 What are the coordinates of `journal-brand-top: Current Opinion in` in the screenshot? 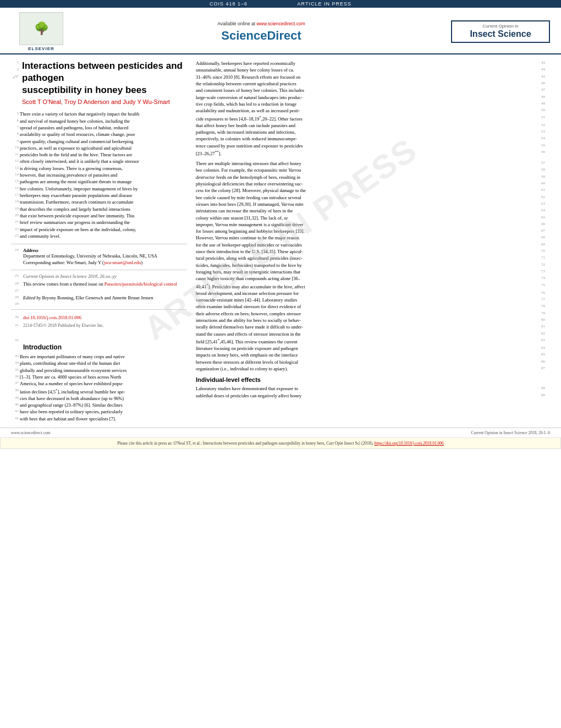 It's located at (501, 26).